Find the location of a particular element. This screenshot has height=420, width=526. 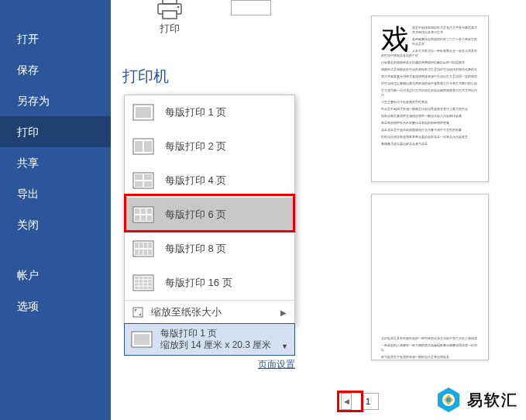

prev-page-button: ◀ is located at coordinates (346, 401).